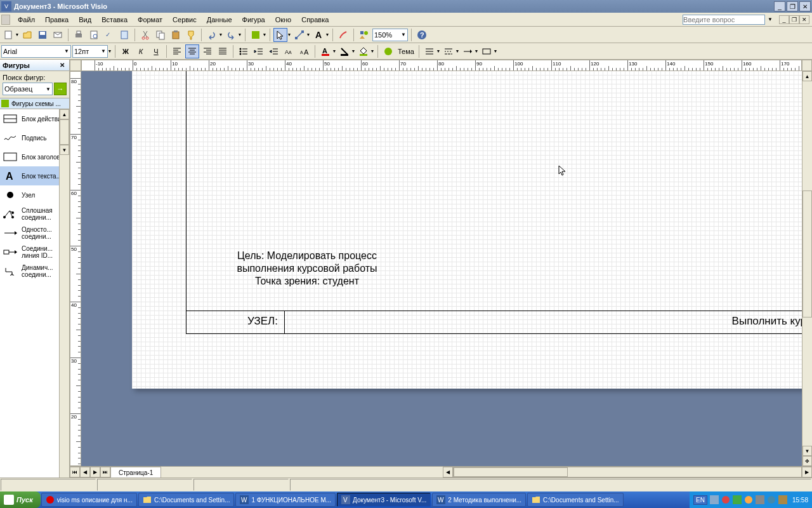  What do you see at coordinates (807, 461) in the screenshot?
I see `pan-button: ✥` at bounding box center [807, 461].